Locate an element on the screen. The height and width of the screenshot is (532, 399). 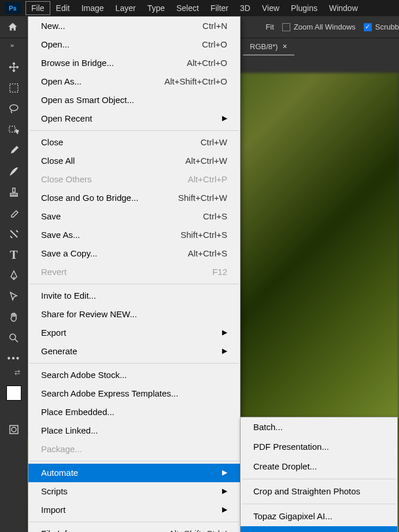
zoom-tool-icon is located at coordinates (14, 338).